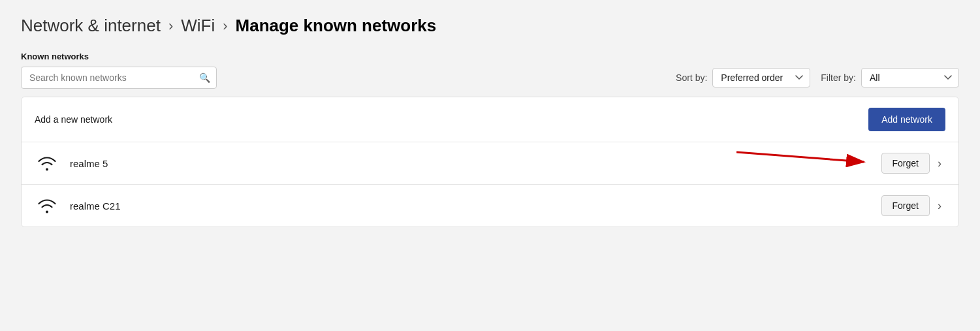  I want to click on section-label: Known networks, so click(490, 56).